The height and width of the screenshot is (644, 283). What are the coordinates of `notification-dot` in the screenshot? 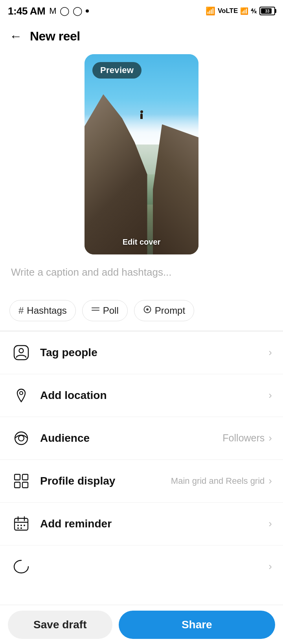 It's located at (87, 11).